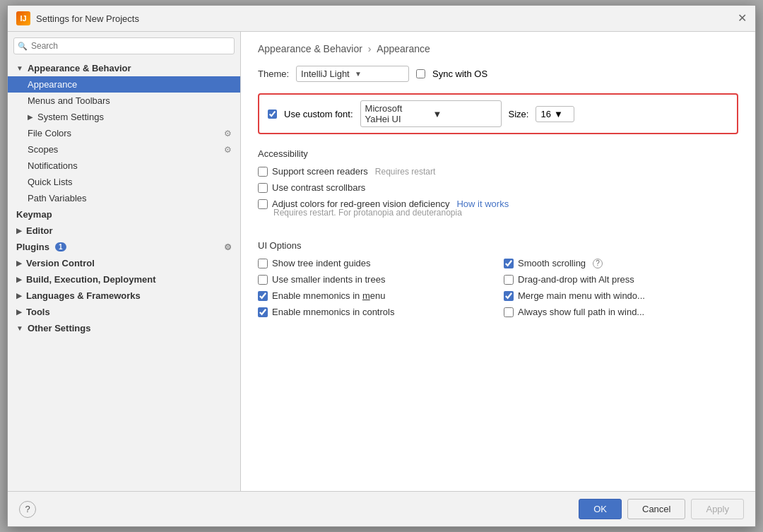 The height and width of the screenshot is (532, 763). Describe the element at coordinates (23, 18) in the screenshot. I see `app-icon: IJ` at that location.